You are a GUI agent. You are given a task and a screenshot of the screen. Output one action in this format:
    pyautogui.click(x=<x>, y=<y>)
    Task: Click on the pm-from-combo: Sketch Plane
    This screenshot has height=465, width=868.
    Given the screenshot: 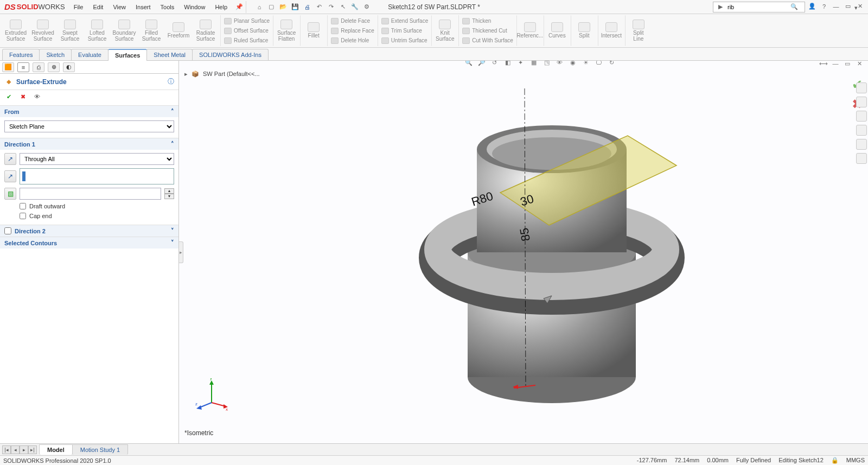 What is the action you would take?
    pyautogui.click(x=89, y=126)
    